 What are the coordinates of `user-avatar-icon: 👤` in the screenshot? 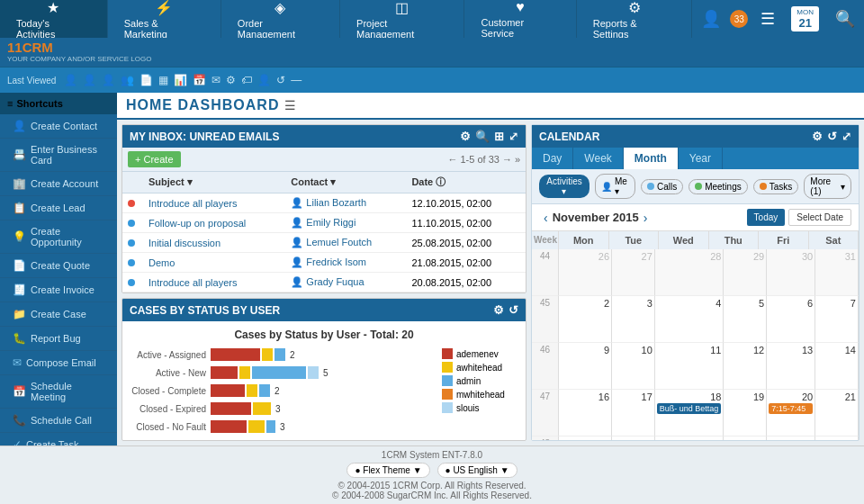 It's located at (711, 19).